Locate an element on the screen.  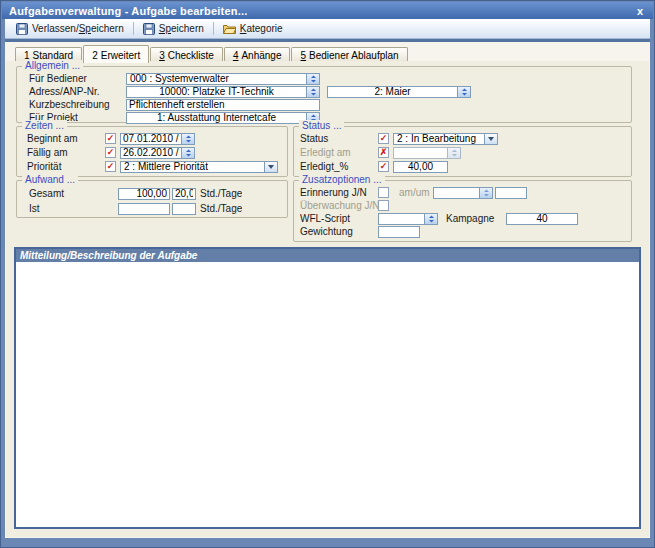
gewichtung-input is located at coordinates (399, 232).